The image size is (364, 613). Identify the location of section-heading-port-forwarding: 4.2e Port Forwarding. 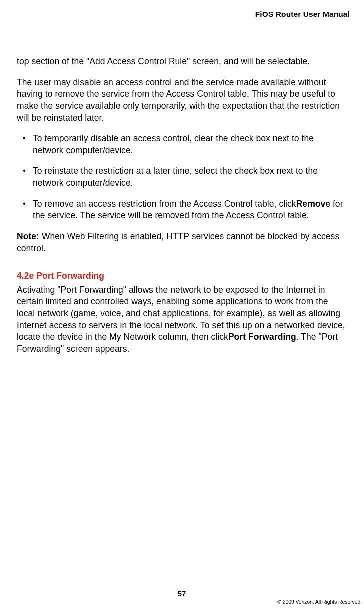
(182, 276).